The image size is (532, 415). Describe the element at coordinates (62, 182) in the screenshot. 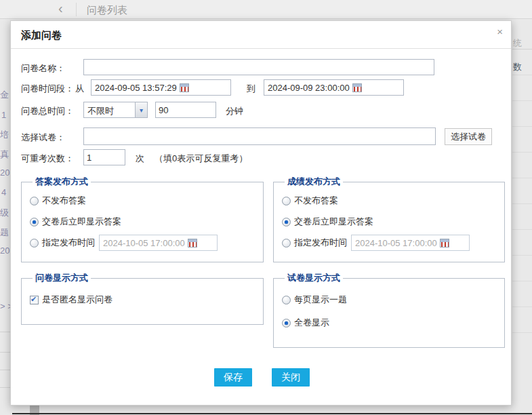

I see `answer-publish-legend: 答案发布方式` at that location.